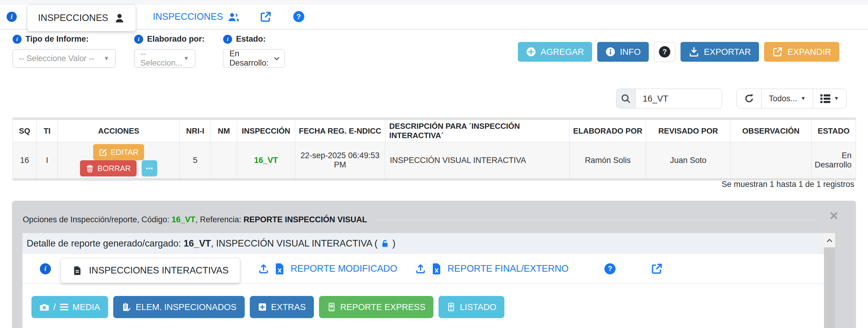 Image resolution: width=868 pixels, height=328 pixels. Describe the element at coordinates (771, 131) in the screenshot. I see `col-observacion: OBSERVACIÓN` at that location.